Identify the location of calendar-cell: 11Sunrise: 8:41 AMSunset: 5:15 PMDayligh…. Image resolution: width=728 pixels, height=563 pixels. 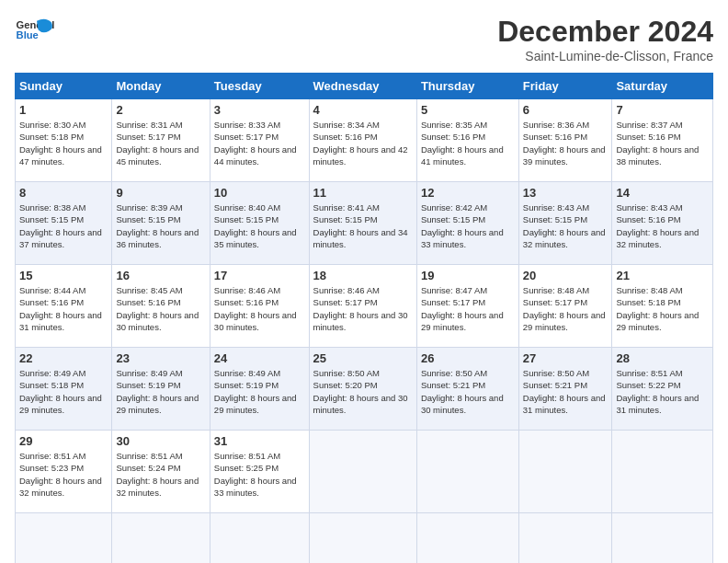
(362, 224).